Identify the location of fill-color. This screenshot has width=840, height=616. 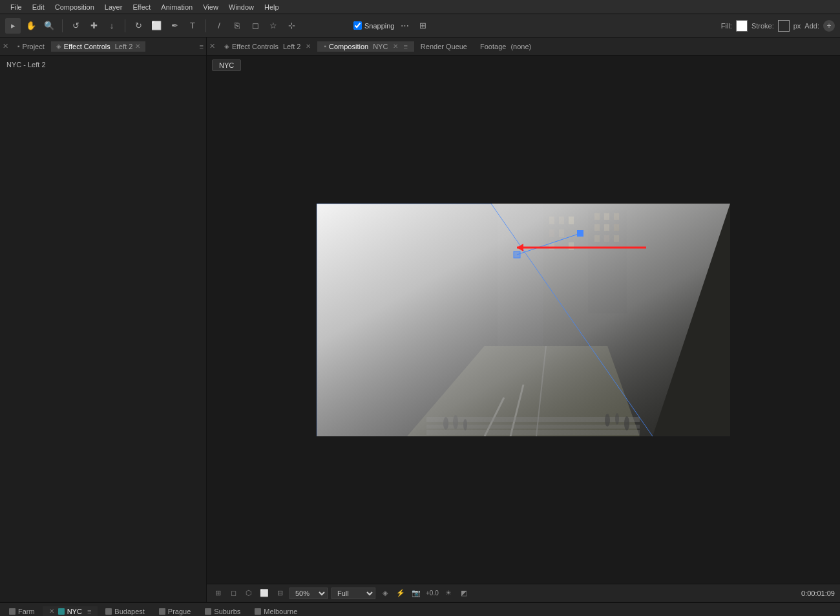
(742, 26).